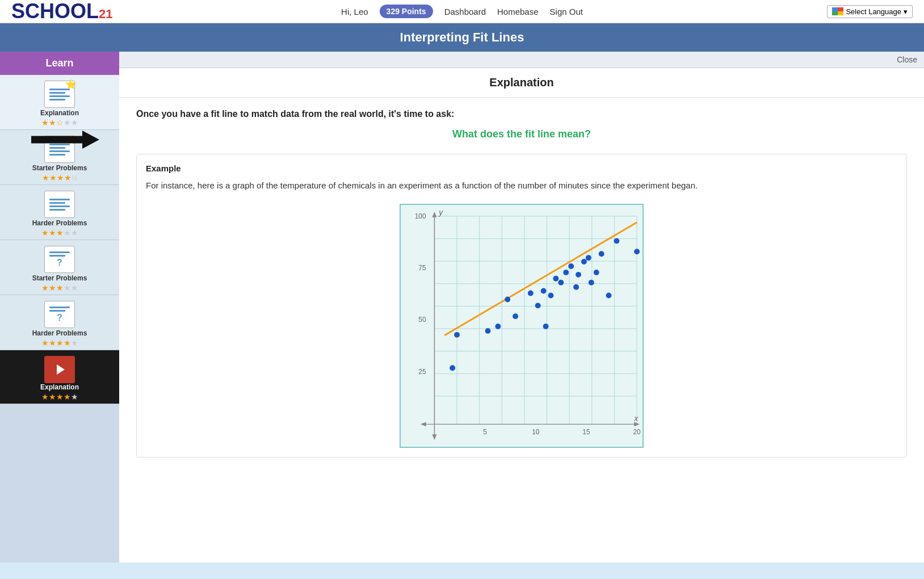  What do you see at coordinates (522, 83) in the screenshot?
I see `explanation-title: Explanation` at bounding box center [522, 83].